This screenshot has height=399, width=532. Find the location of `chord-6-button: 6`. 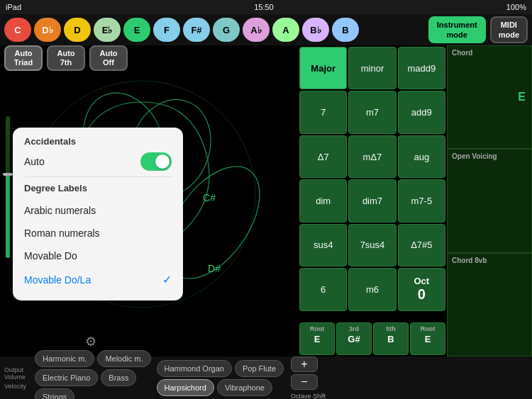

chord-6-button: 6 is located at coordinates (323, 289).